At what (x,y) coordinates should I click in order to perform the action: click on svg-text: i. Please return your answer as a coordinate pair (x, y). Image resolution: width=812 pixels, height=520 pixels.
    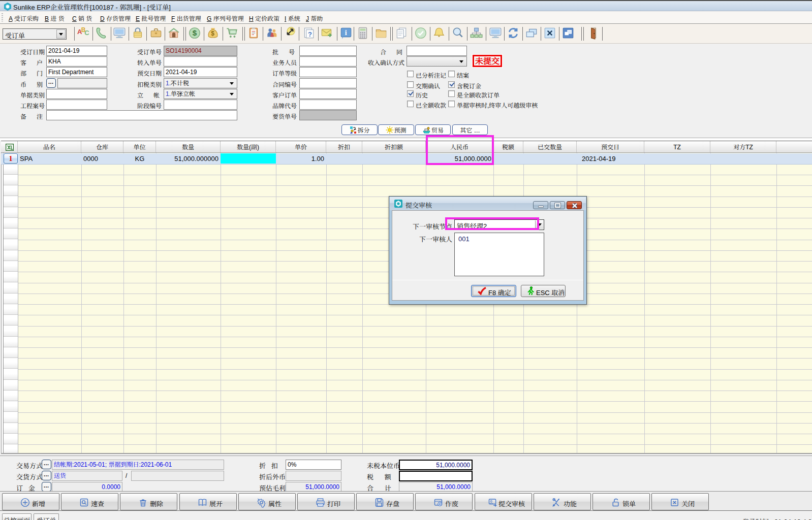
    Looking at the image, I should click on (346, 32).